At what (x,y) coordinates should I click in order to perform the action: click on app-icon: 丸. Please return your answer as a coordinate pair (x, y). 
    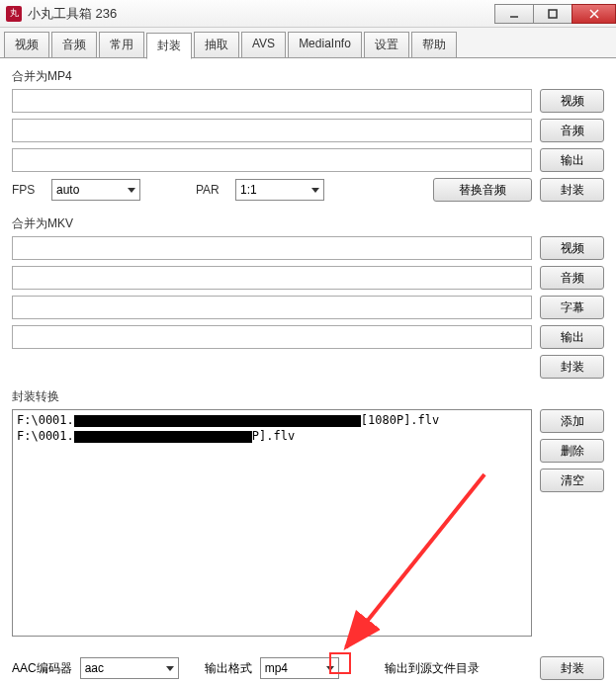
    Looking at the image, I should click on (14, 14).